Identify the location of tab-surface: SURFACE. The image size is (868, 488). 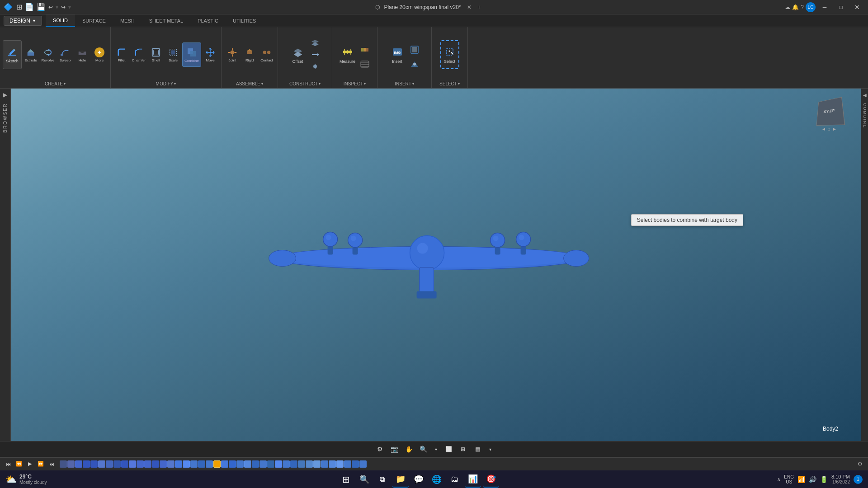
(94, 21).